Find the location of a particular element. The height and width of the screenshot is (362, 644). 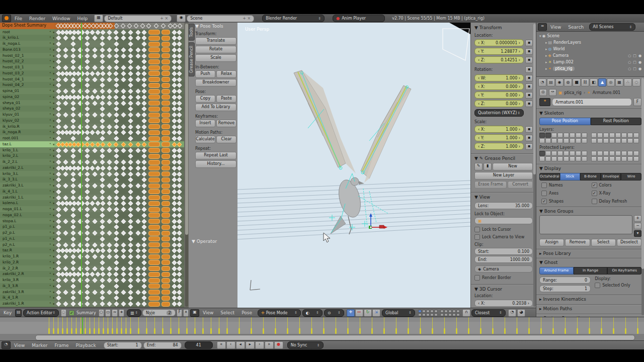

tab-object-data-icon: ▲ is located at coordinates (602, 82).